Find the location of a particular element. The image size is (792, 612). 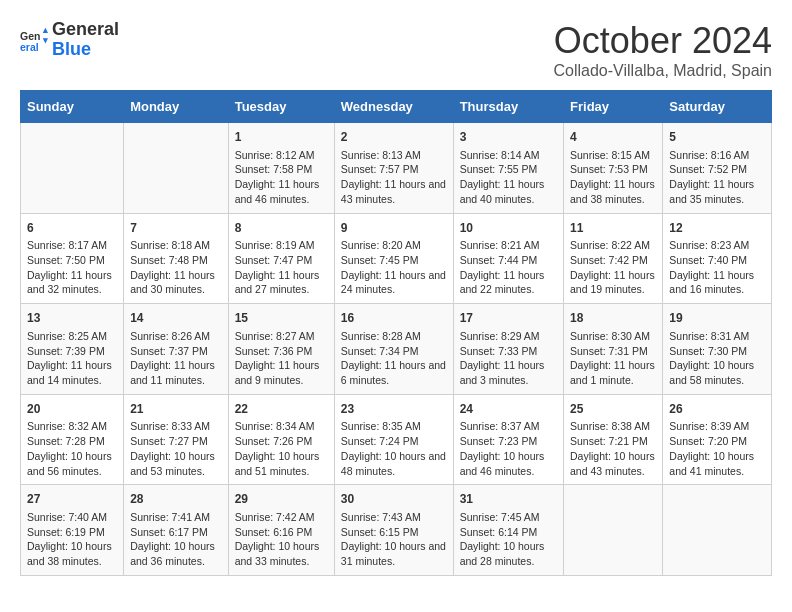

calendar-cell: 30Sunrise: 7:43 AMSunset: 6:15 PMDayligh… is located at coordinates (394, 530).